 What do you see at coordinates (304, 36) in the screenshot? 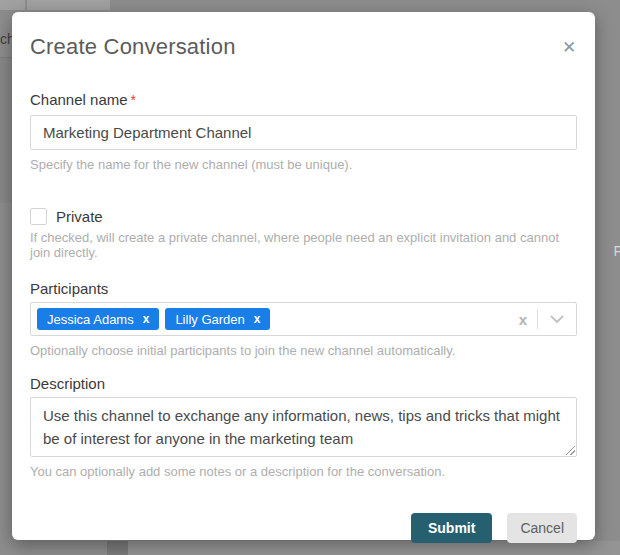
I see `dialog-header: Create Conversation ✕` at bounding box center [304, 36].